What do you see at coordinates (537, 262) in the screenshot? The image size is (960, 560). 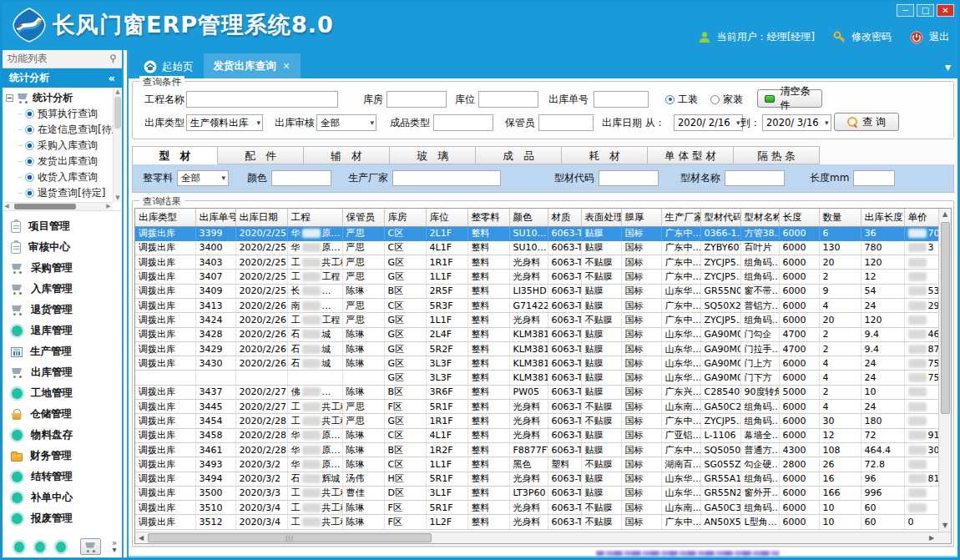 I see `table-row: 调拨出库34032020/2/25工共工程严思G区1R1F整料光身料6063-T…` at bounding box center [537, 262].